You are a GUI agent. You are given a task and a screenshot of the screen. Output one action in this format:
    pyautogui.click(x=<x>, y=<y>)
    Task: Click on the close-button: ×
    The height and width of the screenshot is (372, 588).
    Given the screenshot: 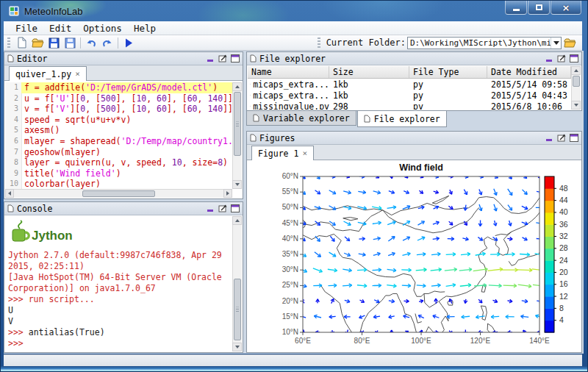 What is the action you would take?
    pyautogui.click(x=566, y=7)
    